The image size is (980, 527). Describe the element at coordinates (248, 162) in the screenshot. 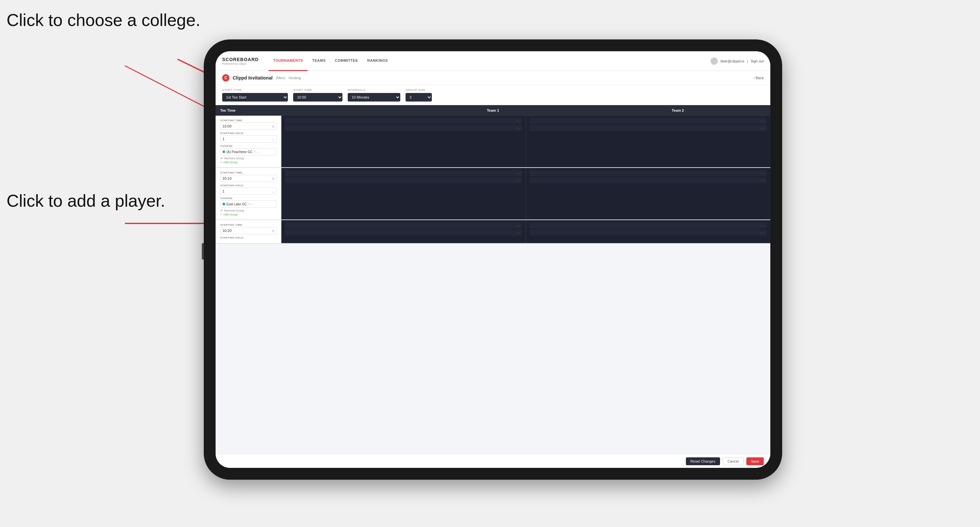

I see `add-group-1: +Add Group` at that location.